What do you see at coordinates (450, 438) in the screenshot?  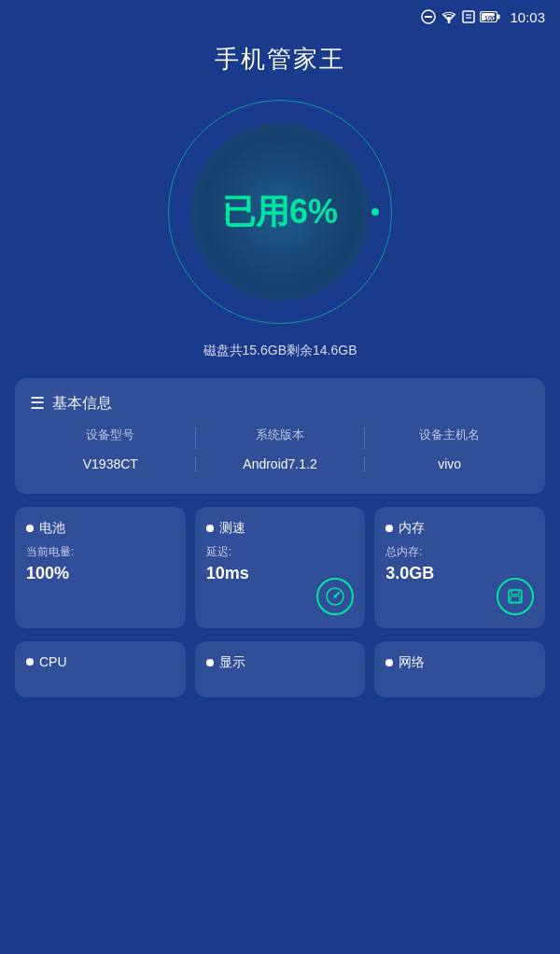 I see `info-label-2: 设备主机名` at bounding box center [450, 438].